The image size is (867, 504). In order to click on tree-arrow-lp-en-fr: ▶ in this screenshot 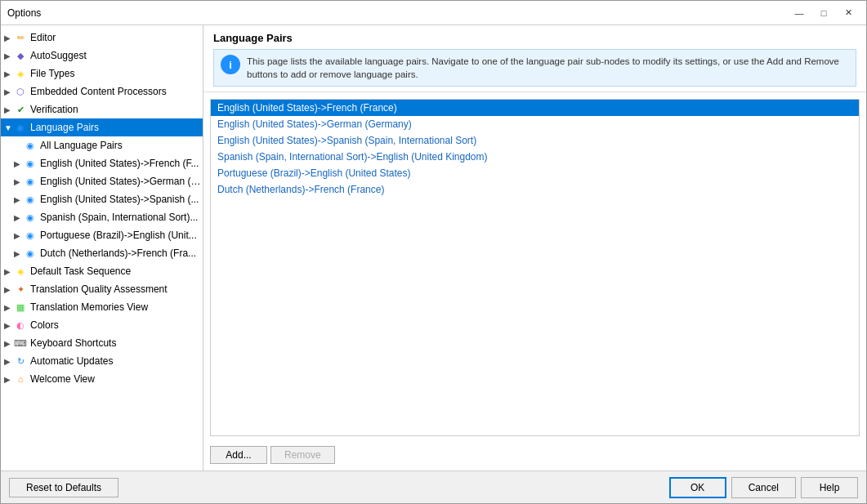, I will do `click(19, 163)`.